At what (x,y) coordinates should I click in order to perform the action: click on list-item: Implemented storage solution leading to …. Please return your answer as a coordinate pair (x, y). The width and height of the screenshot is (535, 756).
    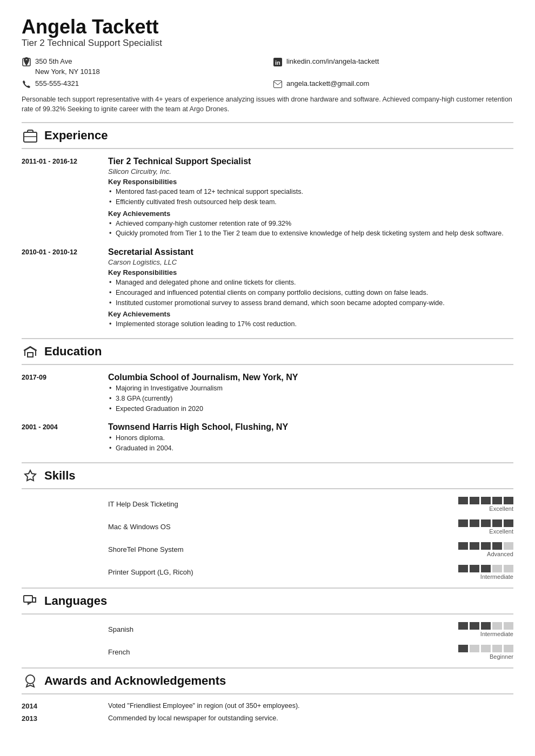
    Looking at the image, I should click on (311, 324).